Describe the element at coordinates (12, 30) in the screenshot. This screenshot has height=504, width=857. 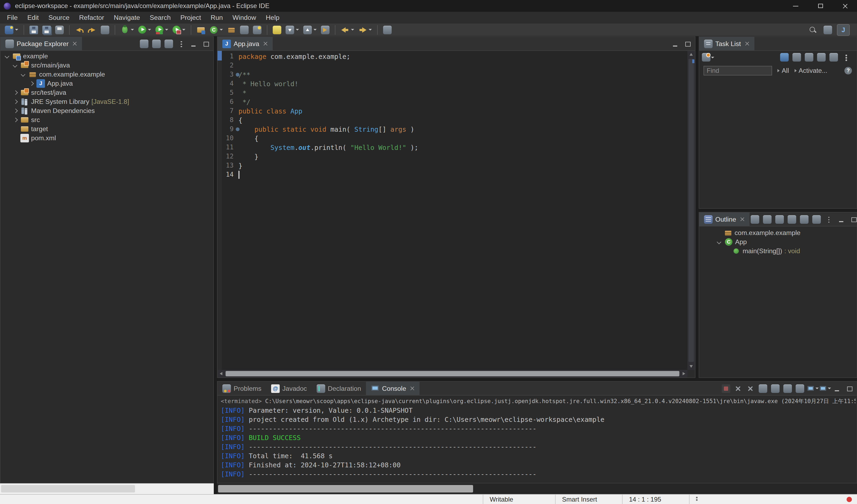
I see `new-wizard-button` at that location.